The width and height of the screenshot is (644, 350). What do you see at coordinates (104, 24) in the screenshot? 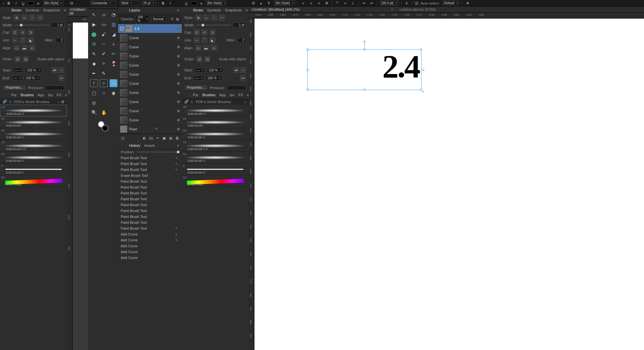
I see `marquee-tool: ▭` at bounding box center [104, 24].